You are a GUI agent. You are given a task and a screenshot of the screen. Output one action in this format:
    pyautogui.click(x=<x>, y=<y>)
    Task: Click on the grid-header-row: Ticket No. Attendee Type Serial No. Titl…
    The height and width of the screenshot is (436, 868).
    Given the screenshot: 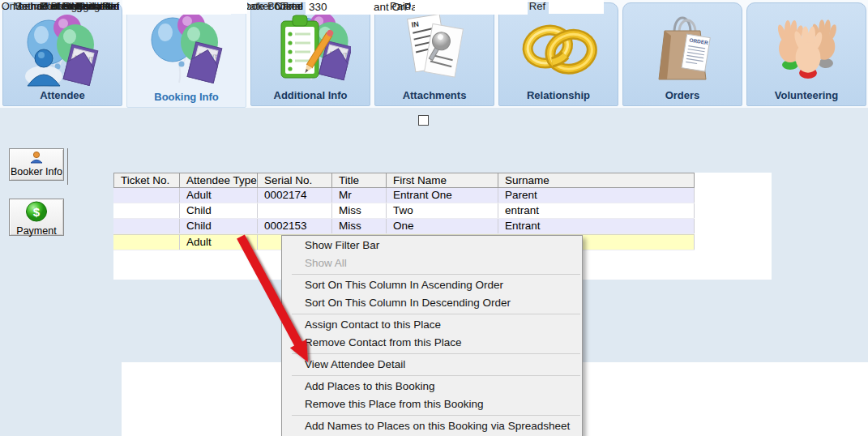 What is the action you would take?
    pyautogui.click(x=404, y=180)
    